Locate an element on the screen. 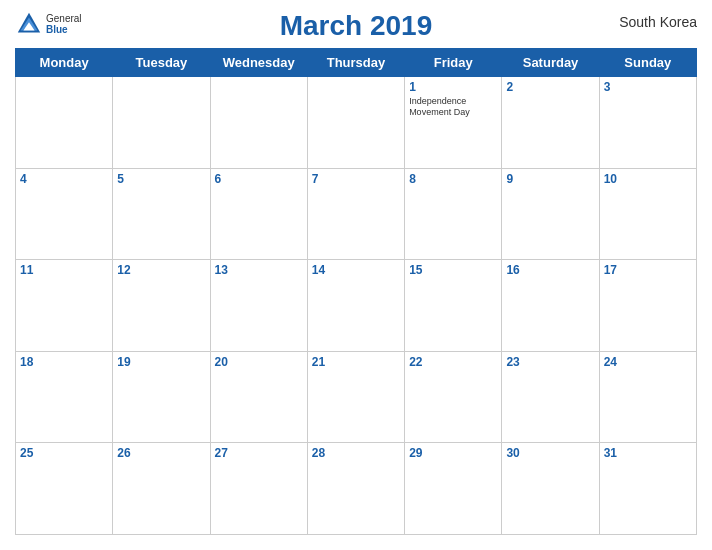 The image size is (712, 550). day-cell: 1Independence Movement Day is located at coordinates (454, 123).